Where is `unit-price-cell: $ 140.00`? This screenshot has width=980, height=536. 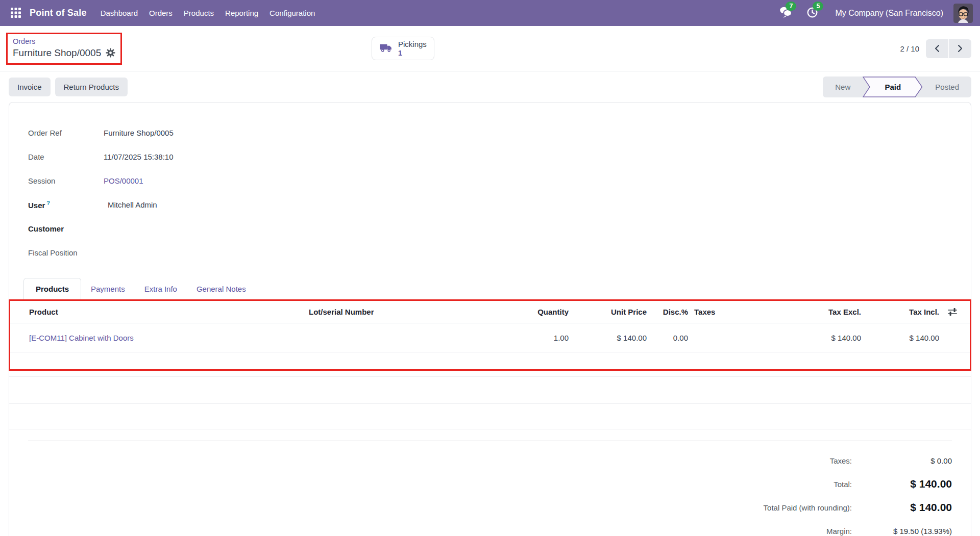
unit-price-cell: $ 140.00 is located at coordinates (607, 338).